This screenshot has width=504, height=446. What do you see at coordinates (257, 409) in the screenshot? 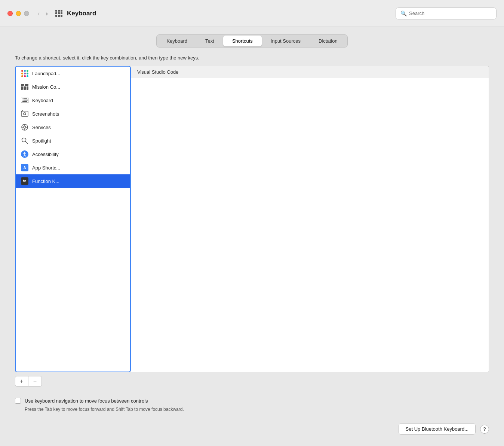
I see `keyboard-nav-description: Press the Tab key to move focus forward …` at bounding box center [257, 409].